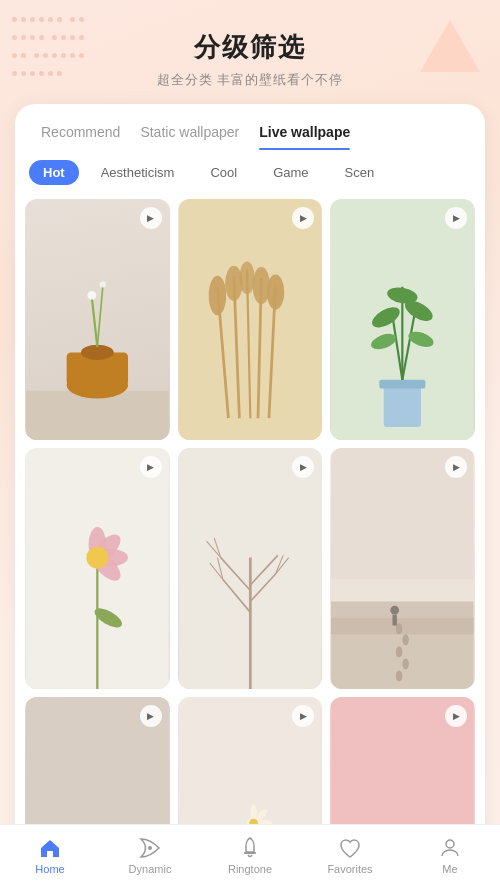  I want to click on wp4-scene, so click(98, 568).